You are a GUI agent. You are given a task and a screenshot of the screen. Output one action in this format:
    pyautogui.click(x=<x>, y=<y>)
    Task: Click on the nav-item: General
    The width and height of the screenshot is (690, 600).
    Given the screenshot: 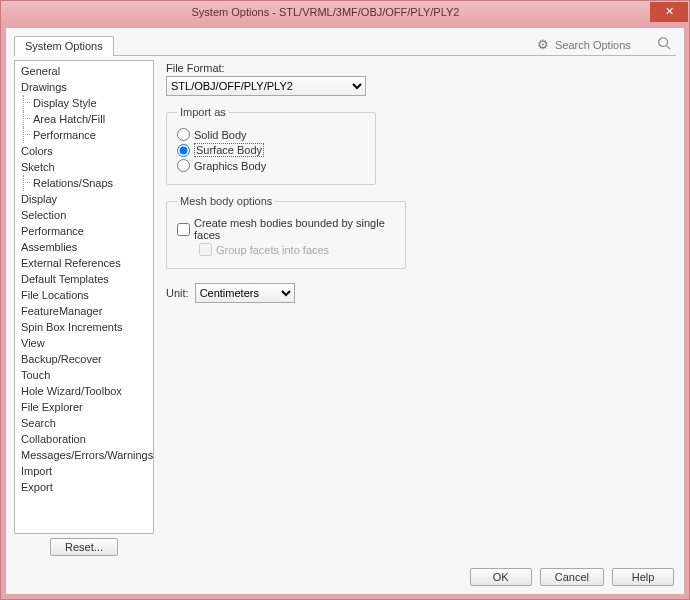 What is the action you would take?
    pyautogui.click(x=84, y=71)
    